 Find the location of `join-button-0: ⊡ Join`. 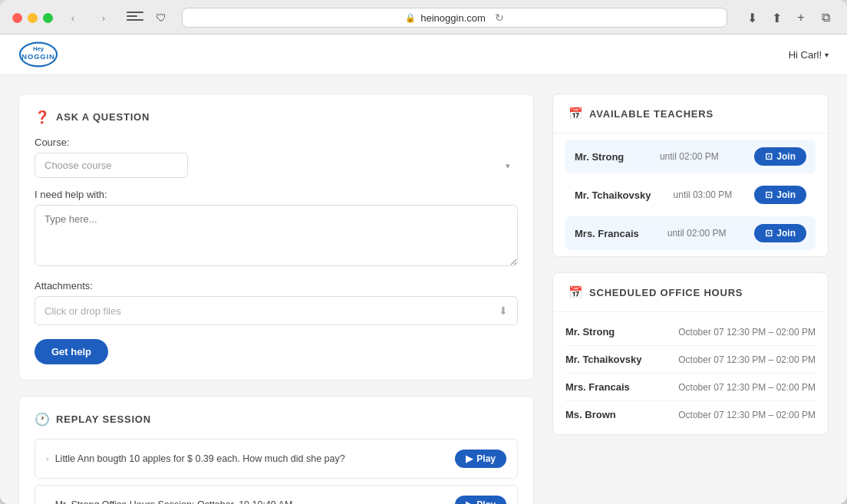

join-button-0: ⊡ Join is located at coordinates (780, 156).